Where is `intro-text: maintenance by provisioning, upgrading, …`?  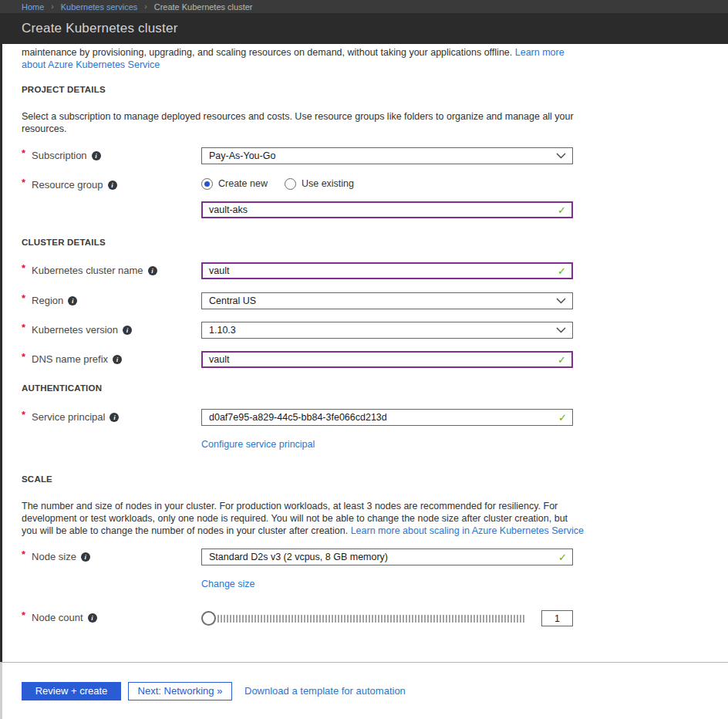
intro-text: maintenance by provisioning, upgrading, … is located at coordinates (298, 59).